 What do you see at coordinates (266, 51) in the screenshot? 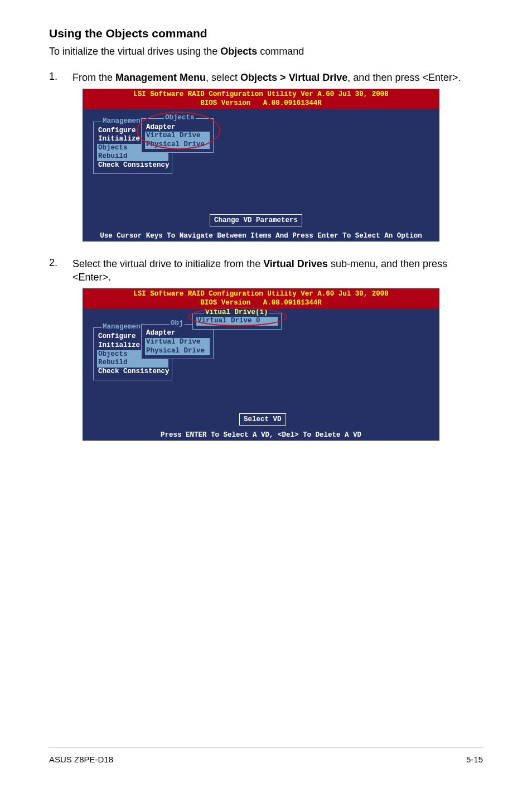
I see `intro-text: To initialize the virtual drives using t…` at bounding box center [266, 51].